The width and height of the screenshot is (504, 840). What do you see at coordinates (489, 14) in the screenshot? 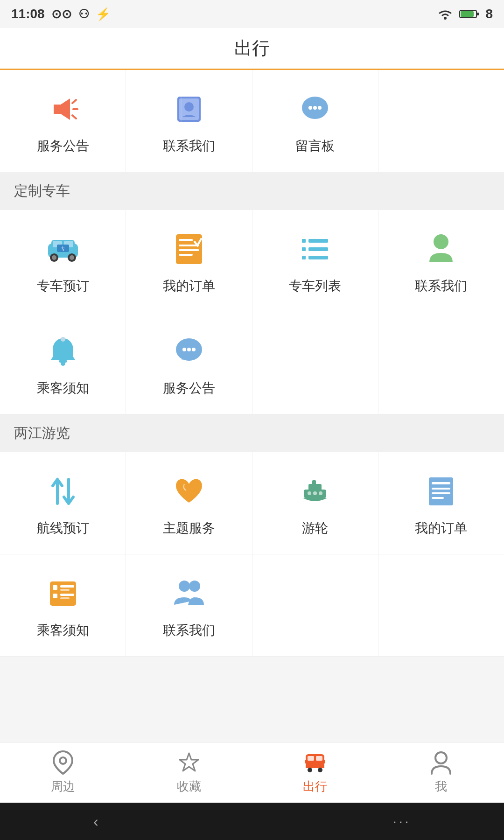
I see `battery-level: 8` at bounding box center [489, 14].